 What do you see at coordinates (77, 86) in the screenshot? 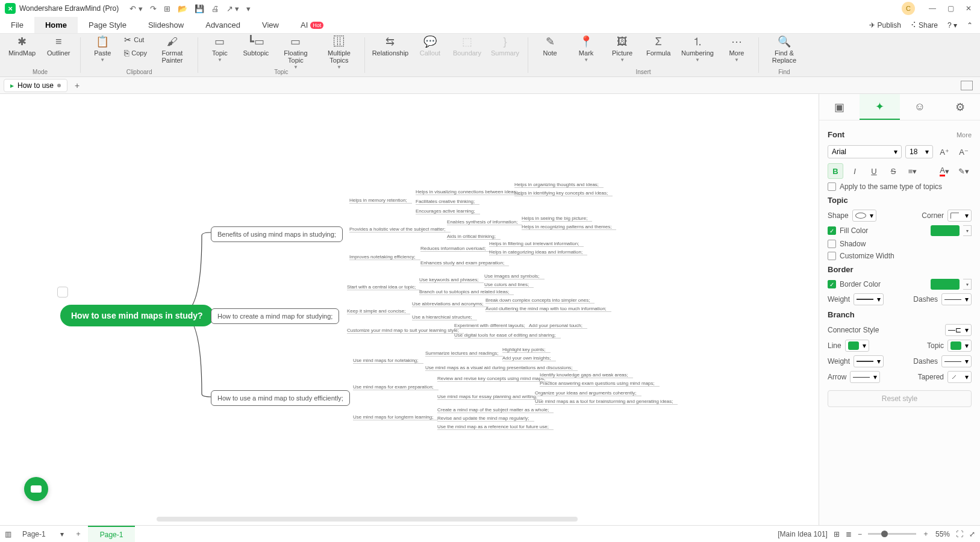
I see `add-tab-button: +` at bounding box center [77, 86].